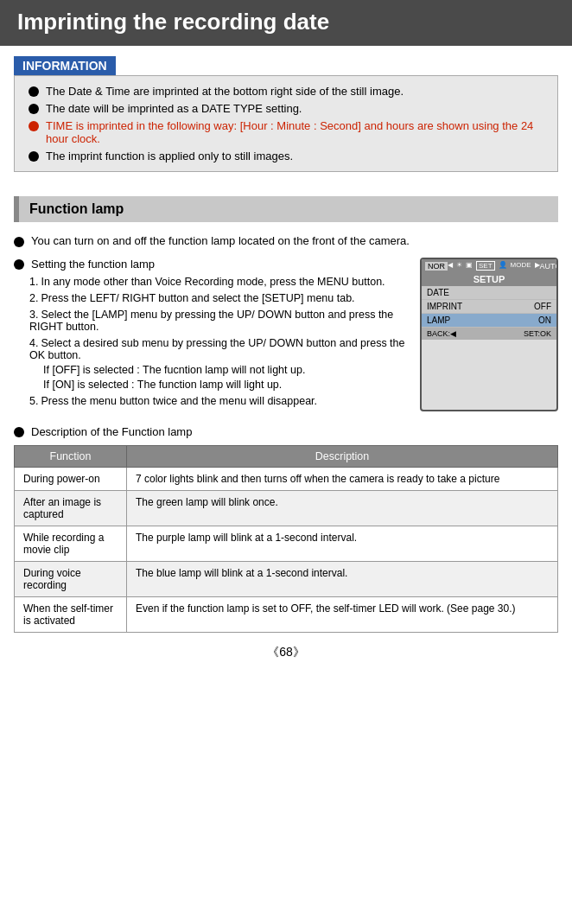 The image size is (572, 924). What do you see at coordinates (71, 456) in the screenshot?
I see `table-header-function: Function` at bounding box center [71, 456].